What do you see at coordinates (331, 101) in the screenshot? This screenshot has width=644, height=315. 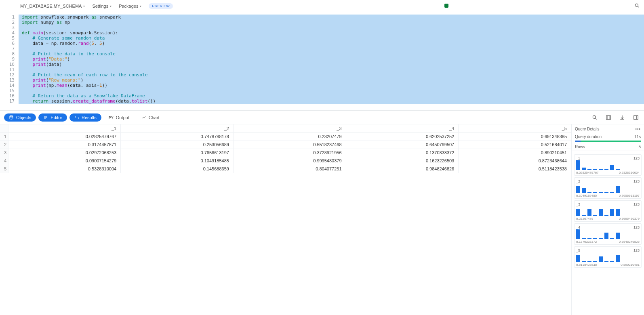 I see `code-line: return session.create_dataframe(data.tol…` at bounding box center [331, 101].